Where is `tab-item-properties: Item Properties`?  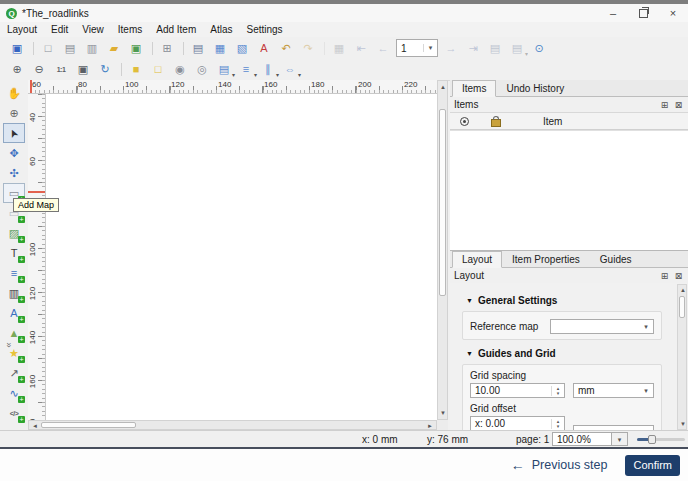 tab-item-properties: Item Properties is located at coordinates (546, 260).